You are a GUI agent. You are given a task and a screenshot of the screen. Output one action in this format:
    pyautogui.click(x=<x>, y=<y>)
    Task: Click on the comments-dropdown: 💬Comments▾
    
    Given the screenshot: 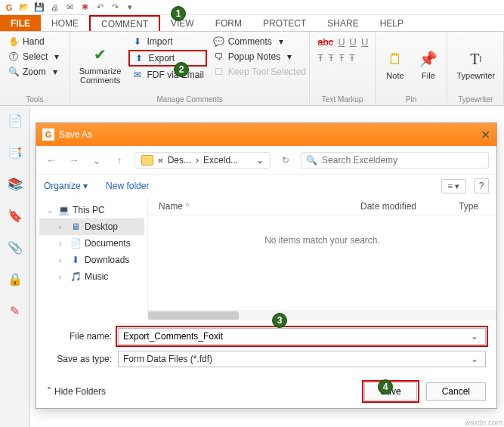 What is the action you would take?
    pyautogui.click(x=260, y=42)
    